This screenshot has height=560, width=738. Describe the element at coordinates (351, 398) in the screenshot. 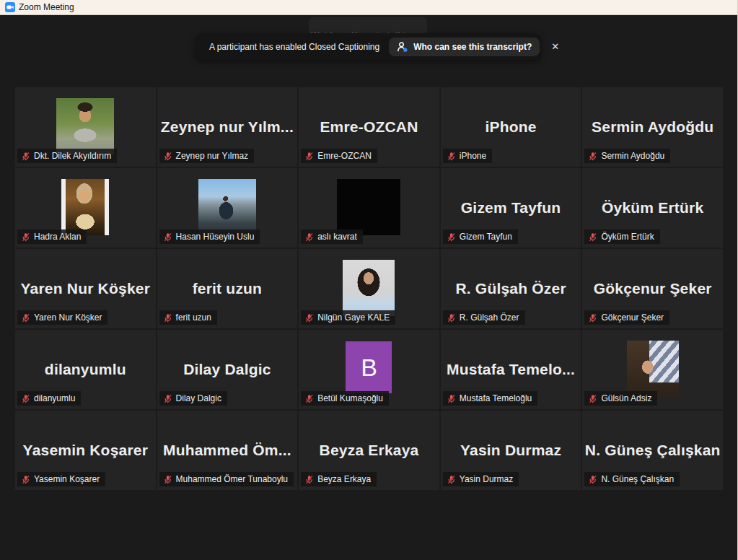

I see `participant-name-text: Betül Kumaşoğlu` at that location.